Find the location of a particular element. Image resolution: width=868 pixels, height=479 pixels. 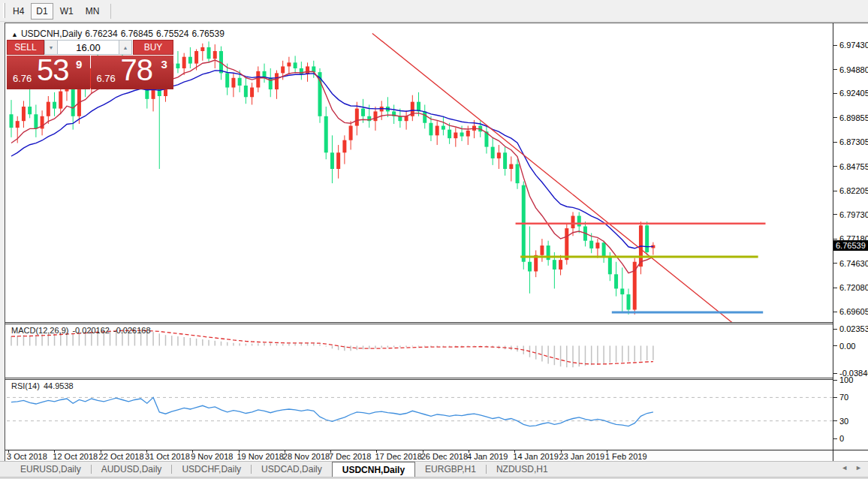

timeframe-button-h4: H4 is located at coordinates (18, 11).